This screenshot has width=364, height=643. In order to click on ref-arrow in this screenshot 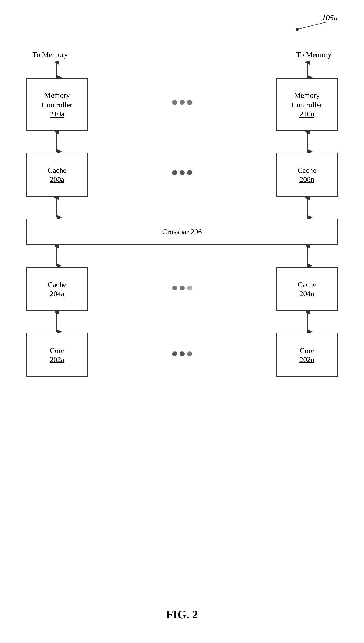, I will do `click(312, 25)`.